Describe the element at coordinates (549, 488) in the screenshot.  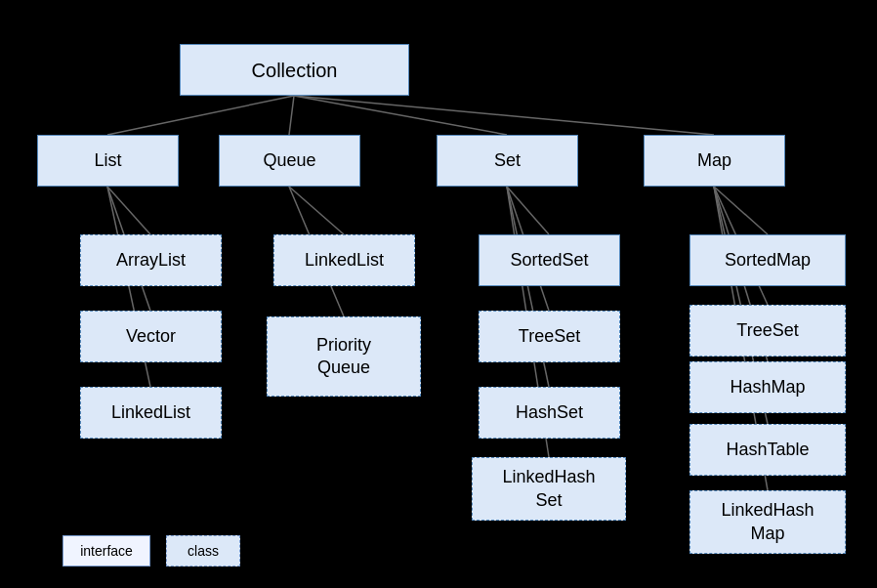
I see `linkedhashset-node: LinkedHash Set` at that location.